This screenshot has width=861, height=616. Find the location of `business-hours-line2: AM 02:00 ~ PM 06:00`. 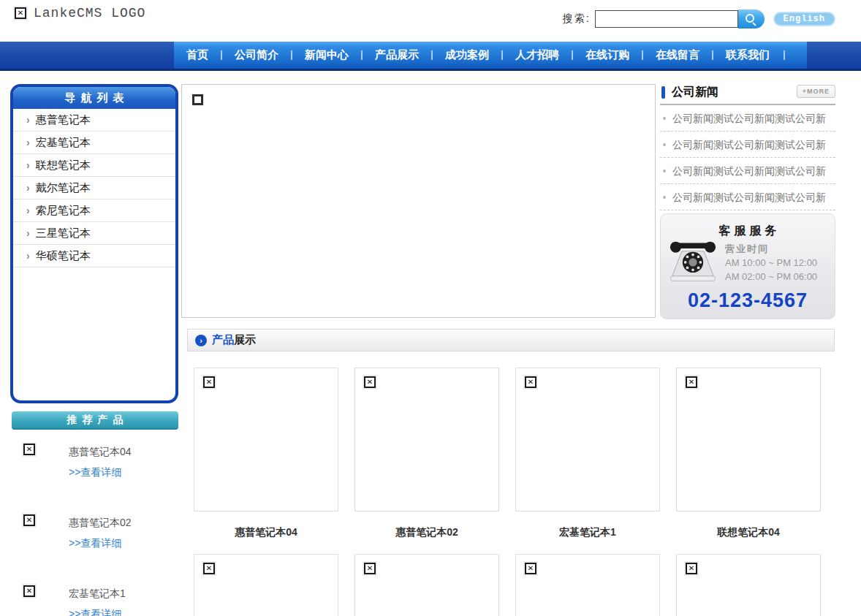

business-hours-line2: AM 02:00 ~ PM 06:00 is located at coordinates (771, 276).